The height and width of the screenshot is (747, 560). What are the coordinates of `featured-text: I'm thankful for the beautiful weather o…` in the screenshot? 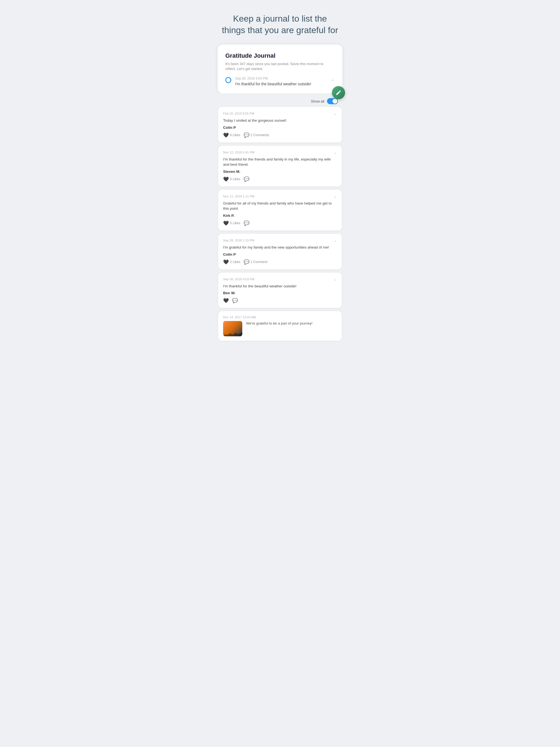 It's located at (282, 84).